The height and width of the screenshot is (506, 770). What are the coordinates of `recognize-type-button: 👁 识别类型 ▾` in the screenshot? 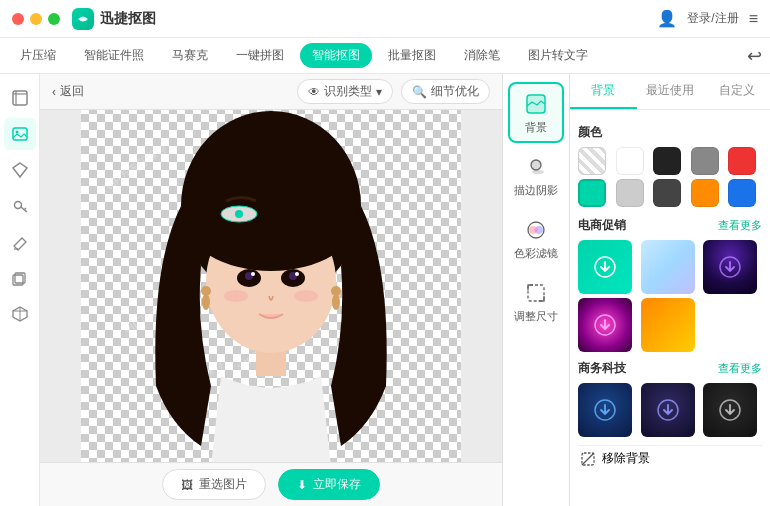 It's located at (345, 92).